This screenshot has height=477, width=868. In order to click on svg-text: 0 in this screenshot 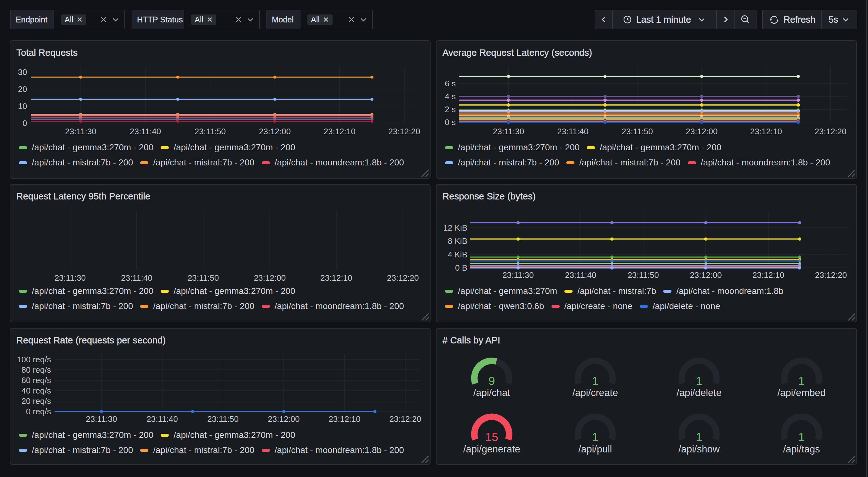, I will do `click(25, 123)`.